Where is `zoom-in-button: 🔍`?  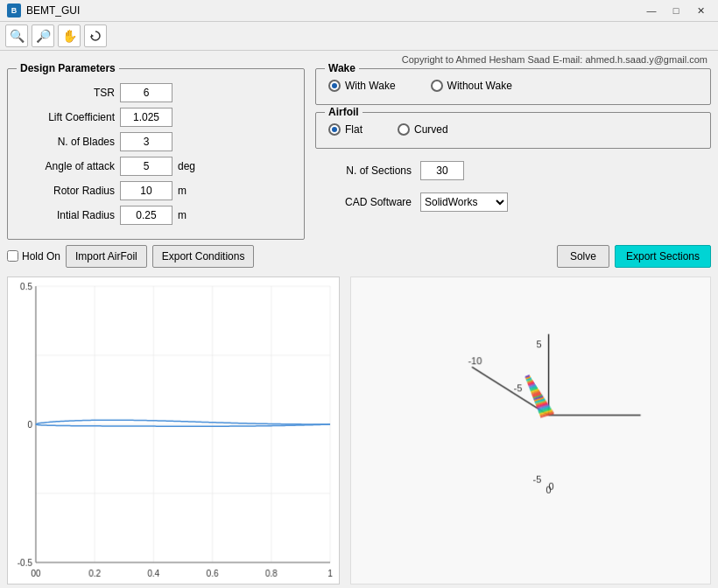
zoom-in-button: 🔍 is located at coordinates (17, 36).